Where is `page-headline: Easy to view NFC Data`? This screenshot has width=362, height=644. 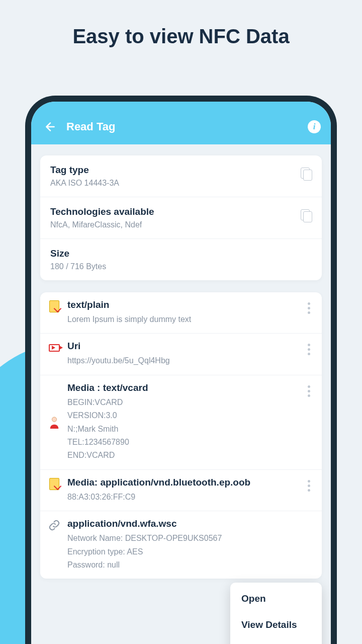
page-headline: Easy to view NFC Data is located at coordinates (181, 39).